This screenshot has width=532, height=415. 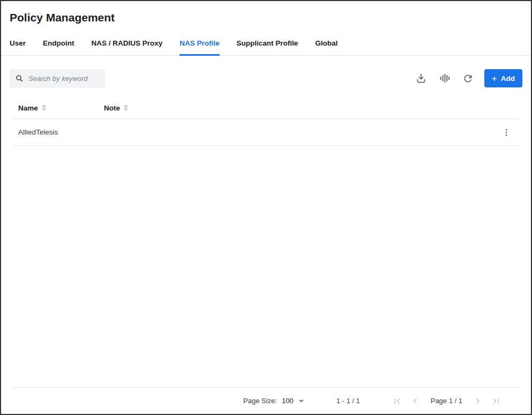 What do you see at coordinates (266, 44) in the screenshot?
I see `tab-bar: User Endpoint NAS / RADIUS Proxy NAS Pro…` at bounding box center [266, 44].